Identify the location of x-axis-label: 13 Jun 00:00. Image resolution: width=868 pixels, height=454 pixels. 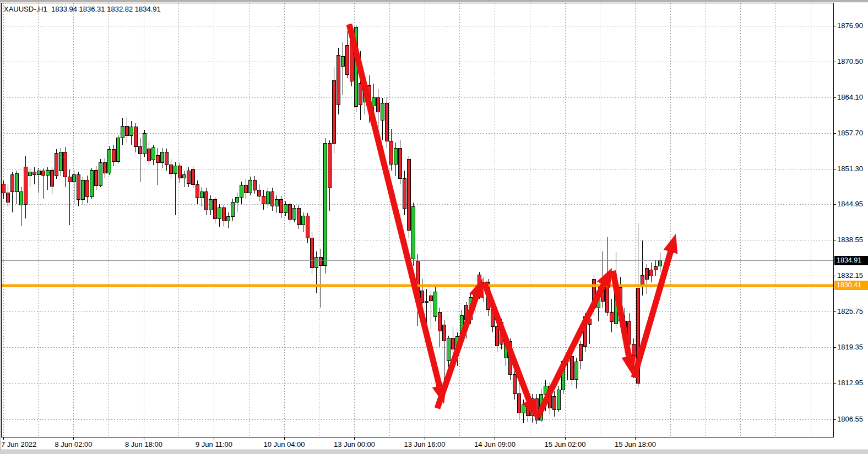
(355, 445).